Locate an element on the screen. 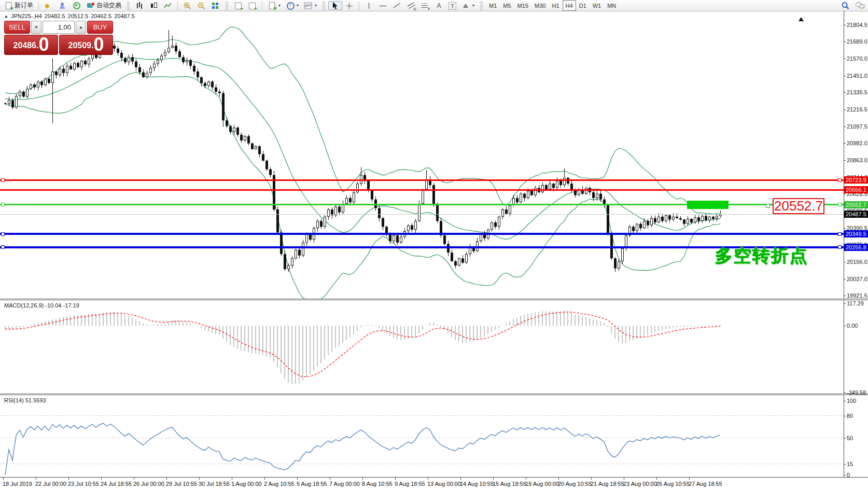 This screenshot has width=868, height=490. time-label: 26 Aug 10:55 is located at coordinates (673, 484).